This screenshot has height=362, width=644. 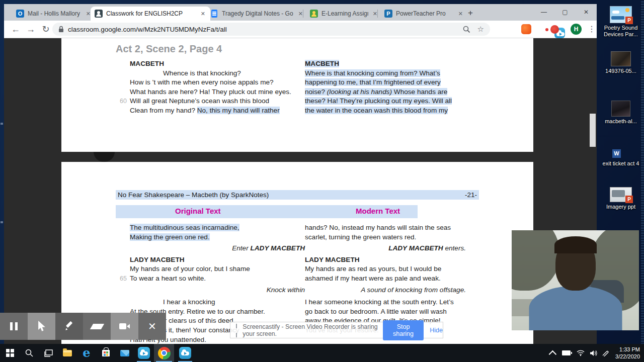 What do you see at coordinates (576, 308) in the screenshot?
I see `webcam-person-body` at bounding box center [576, 308].